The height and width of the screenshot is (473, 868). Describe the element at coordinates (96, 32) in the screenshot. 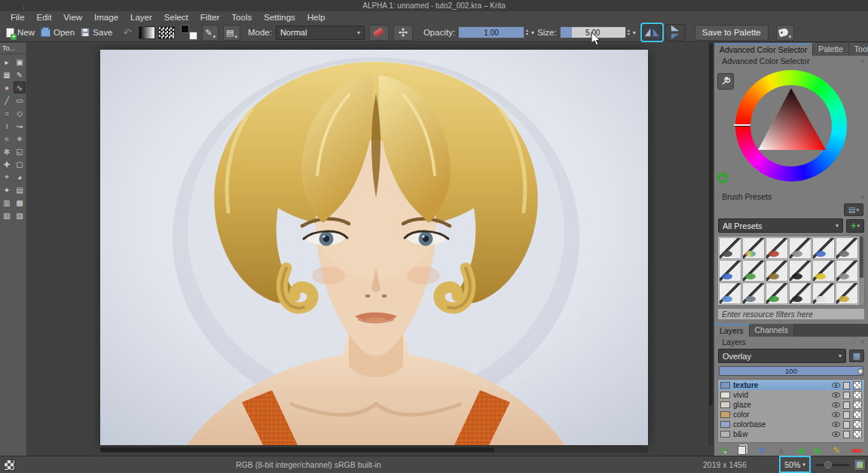

I see `save-button: Save` at that location.